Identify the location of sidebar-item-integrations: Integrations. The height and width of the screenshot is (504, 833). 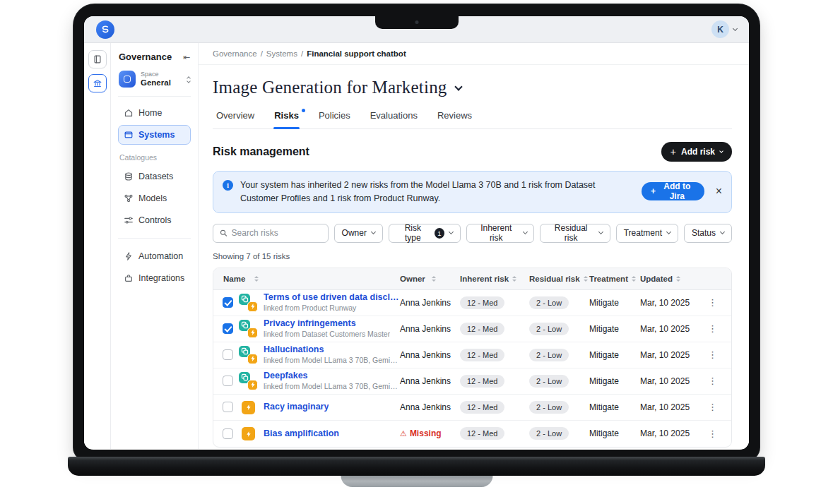
(154, 278).